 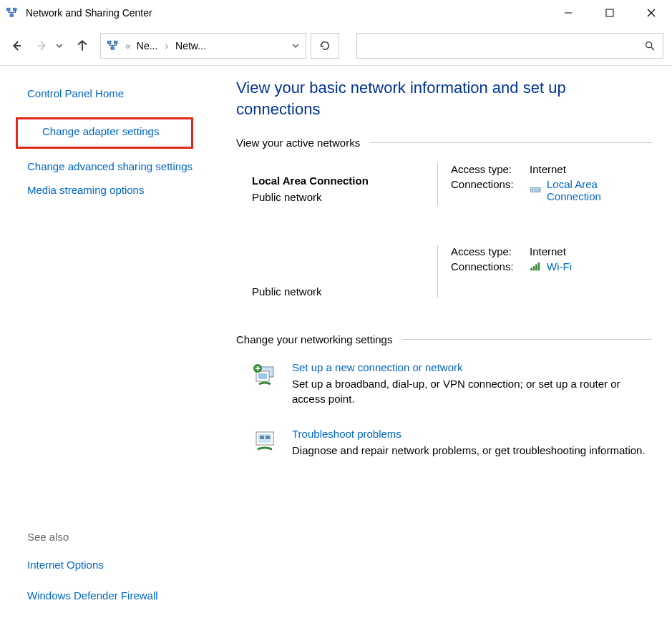 What do you see at coordinates (113, 46) in the screenshot?
I see `address-icon` at bounding box center [113, 46].